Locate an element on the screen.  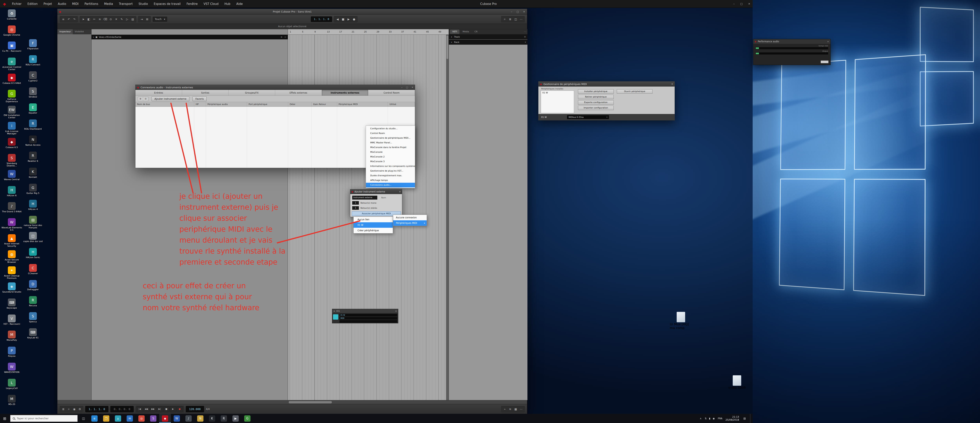
desktop-icon: ▤ natural force des français is located at coordinates (33, 224).